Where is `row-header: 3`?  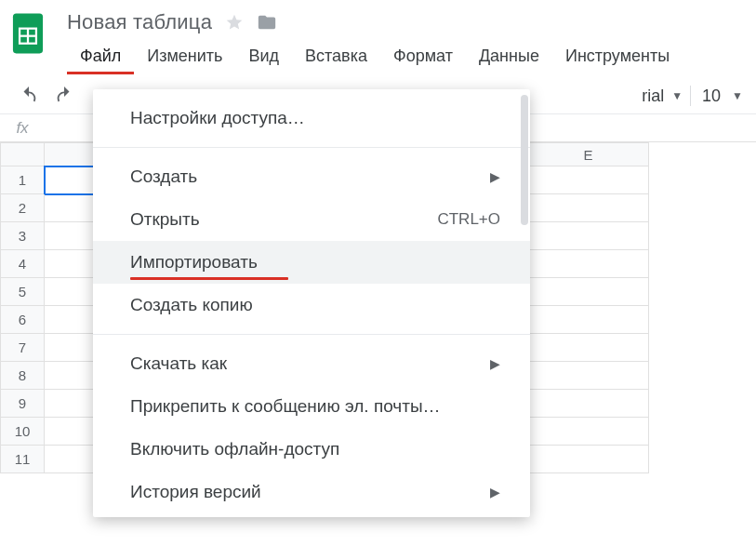
row-header: 3 is located at coordinates (22, 236).